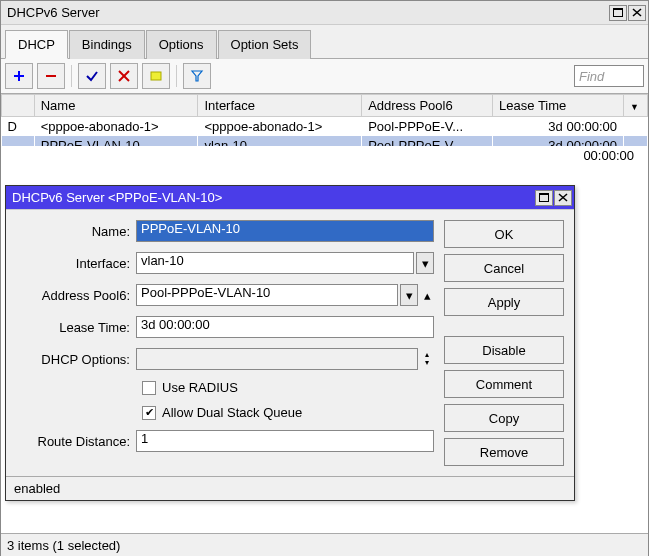 This screenshot has width=649, height=556. I want to click on tab-options: Options, so click(182, 44).